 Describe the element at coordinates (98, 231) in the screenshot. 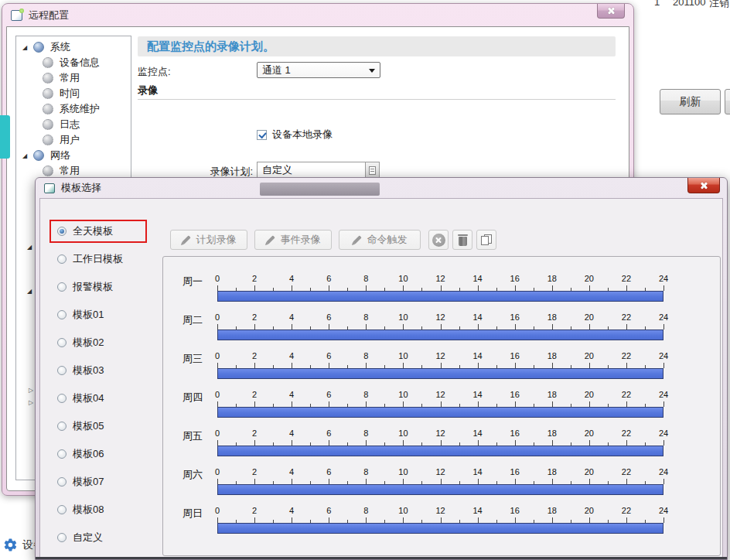

I see `template-option-0: 全天模板` at that location.